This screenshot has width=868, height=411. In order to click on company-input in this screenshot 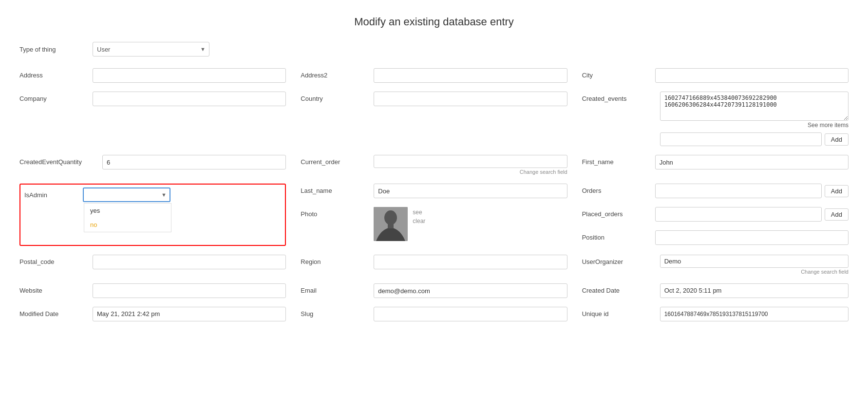, I will do `click(189, 99)`.